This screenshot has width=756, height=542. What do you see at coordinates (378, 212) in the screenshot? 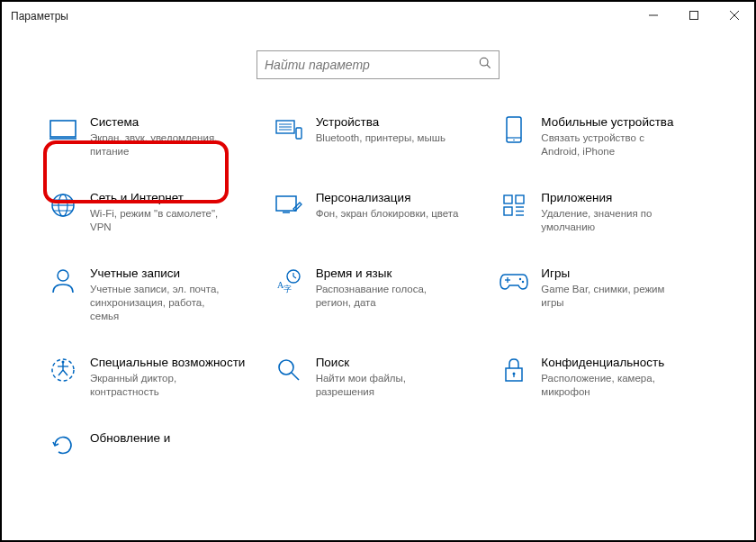
I see `tile-personalization: Персонализация Фон, экран блокировки, цв…` at bounding box center [378, 212].